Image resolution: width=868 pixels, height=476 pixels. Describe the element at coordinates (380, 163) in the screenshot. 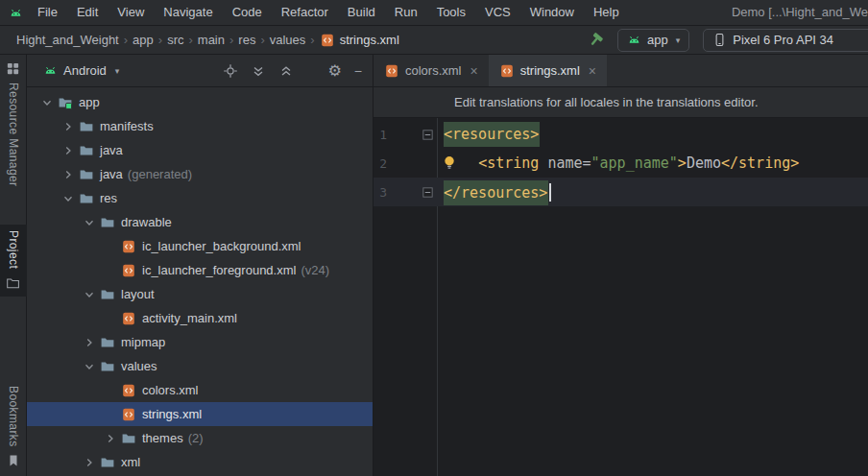

I see `line-number: 2` at that location.